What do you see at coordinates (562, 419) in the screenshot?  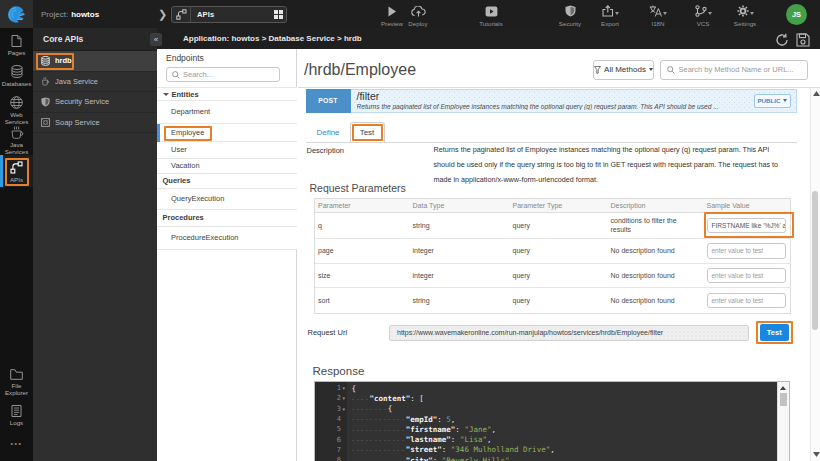 I see `code-line: "empId": 5,` at bounding box center [562, 419].